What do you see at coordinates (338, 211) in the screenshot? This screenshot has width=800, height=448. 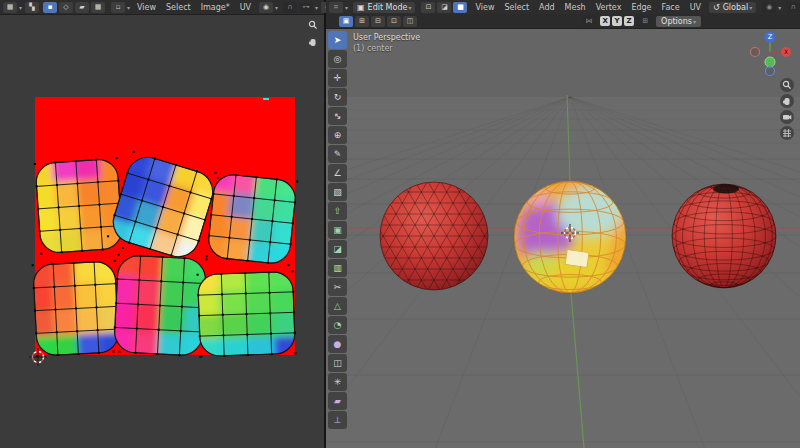 I see `tool-extrude-region: ⇧` at bounding box center [338, 211].